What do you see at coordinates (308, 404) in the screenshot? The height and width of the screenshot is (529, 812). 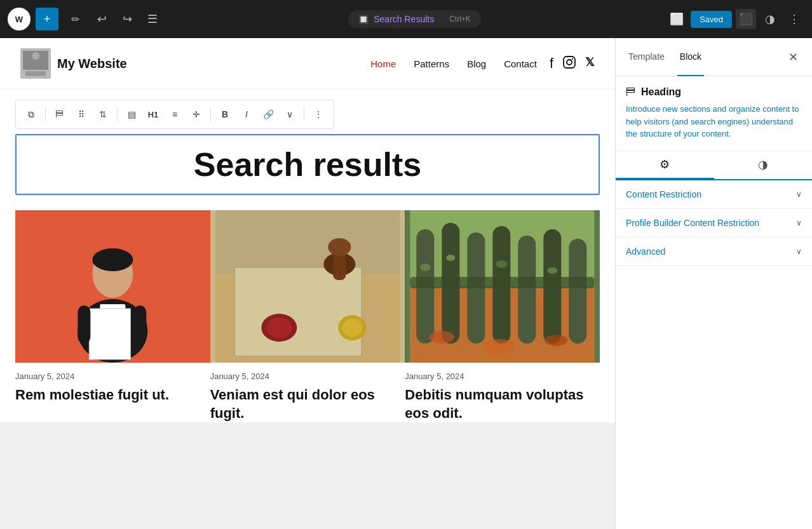 I see `post-title-2: Veniam est qui dolor eos fugit.` at bounding box center [308, 404].